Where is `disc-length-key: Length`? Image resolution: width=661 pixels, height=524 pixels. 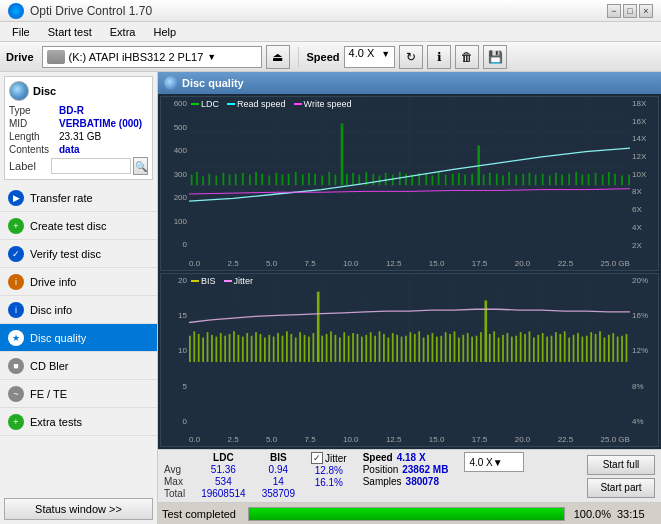
disc-length-key: Length is located at coordinates (34, 136).